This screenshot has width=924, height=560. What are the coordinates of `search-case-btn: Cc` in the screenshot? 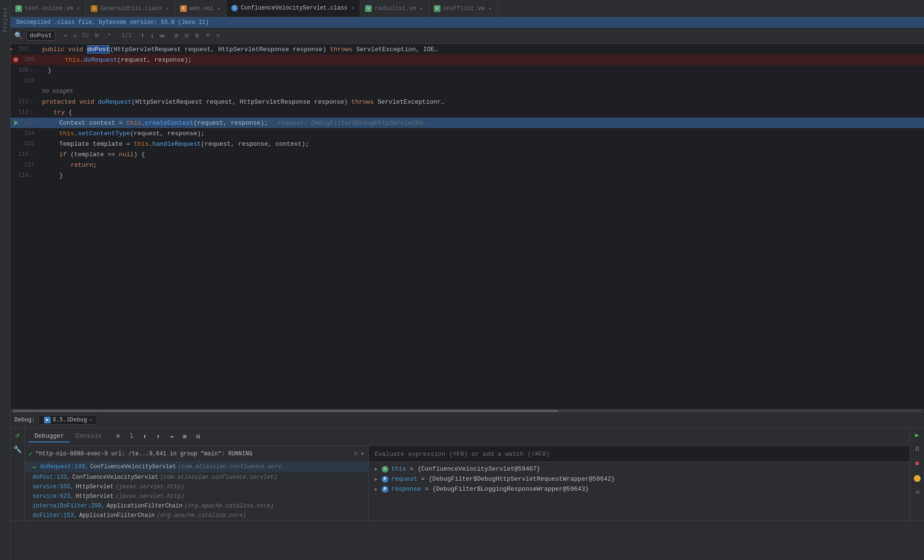 It's located at (86, 36).